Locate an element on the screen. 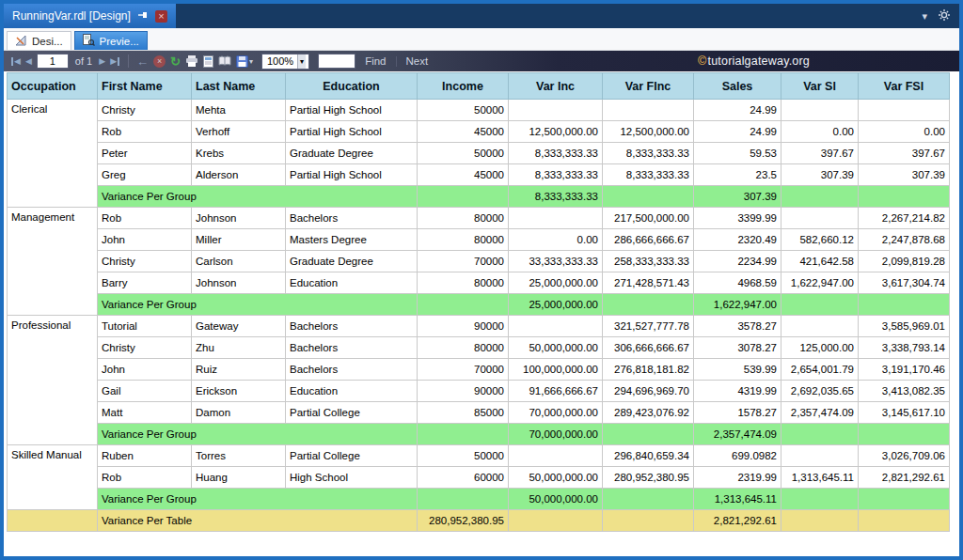 This screenshot has width=963, height=560. cell-education: Partial College is located at coordinates (352, 413).